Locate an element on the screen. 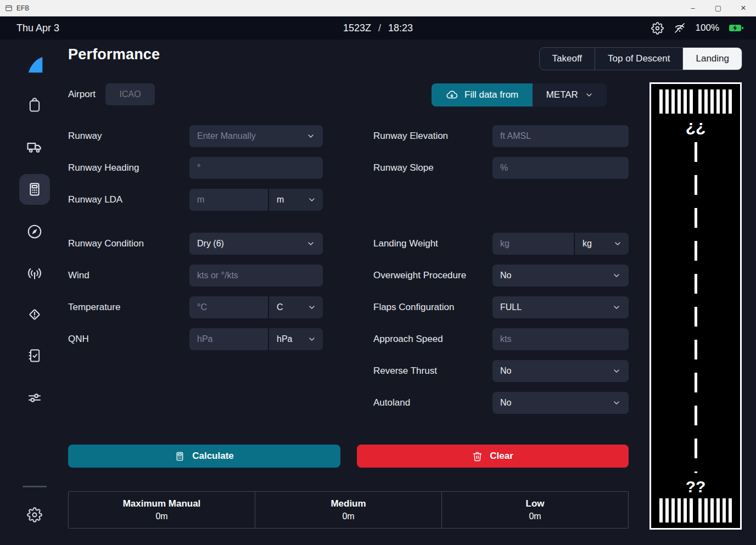 The height and width of the screenshot is (545, 756). page-title: Performance is located at coordinates (114, 55).